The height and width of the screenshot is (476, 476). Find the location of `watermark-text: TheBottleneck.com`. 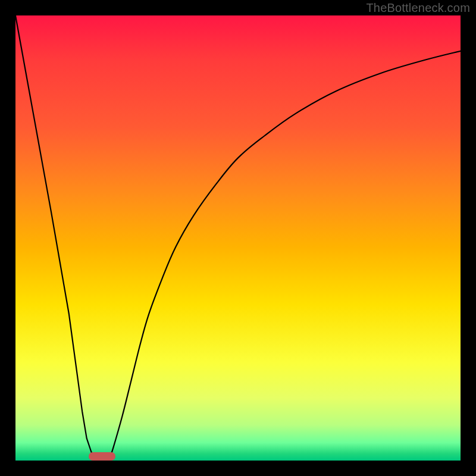

watermark-text: TheBottleneck.com is located at coordinates (418, 8).